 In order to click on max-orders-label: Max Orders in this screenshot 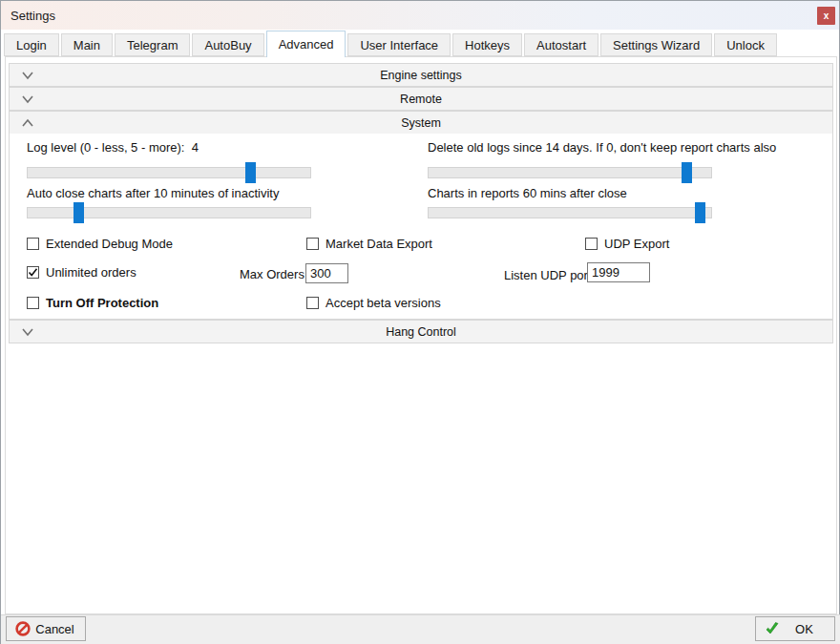, I will do `click(272, 275)`.